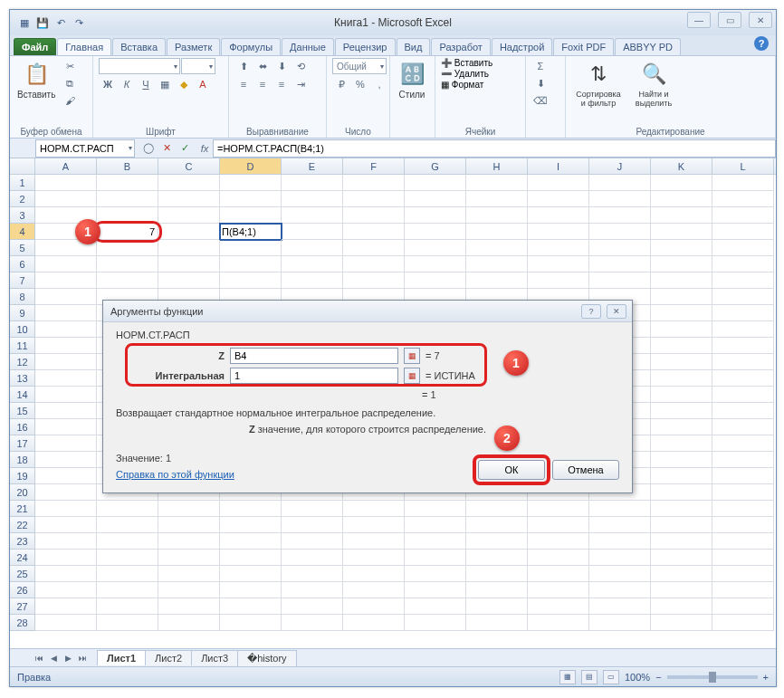 The image size is (784, 698). I want to click on cancel-button: Отмена, so click(586, 470).